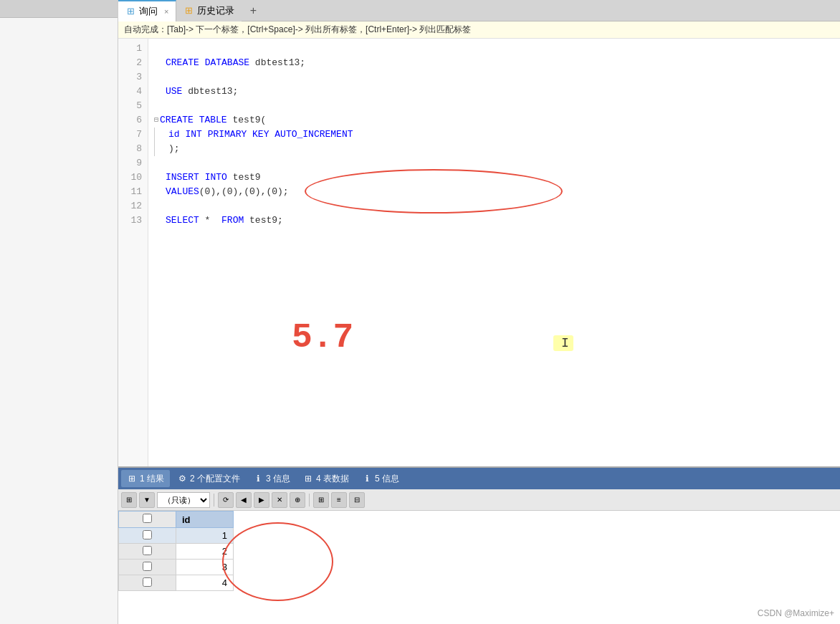  Describe the element at coordinates (381, 479) in the screenshot. I see `bottom-tab-info5: ℹ 5 信息` at that location.